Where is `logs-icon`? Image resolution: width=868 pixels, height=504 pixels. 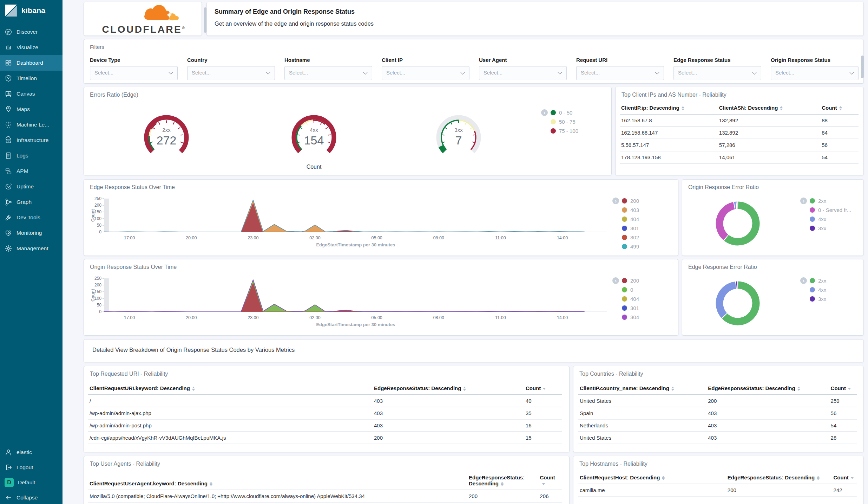 logs-icon is located at coordinates (8, 156).